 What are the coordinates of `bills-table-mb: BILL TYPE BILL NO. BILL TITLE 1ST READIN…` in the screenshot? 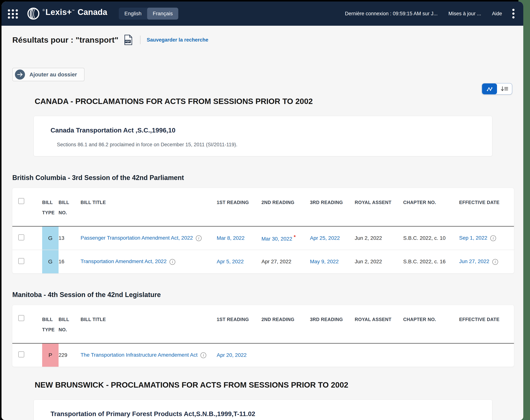 It's located at (263, 336).